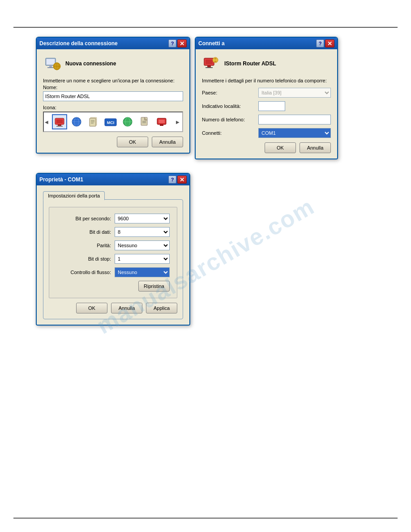  I want to click on phone-icon, so click(60, 122).